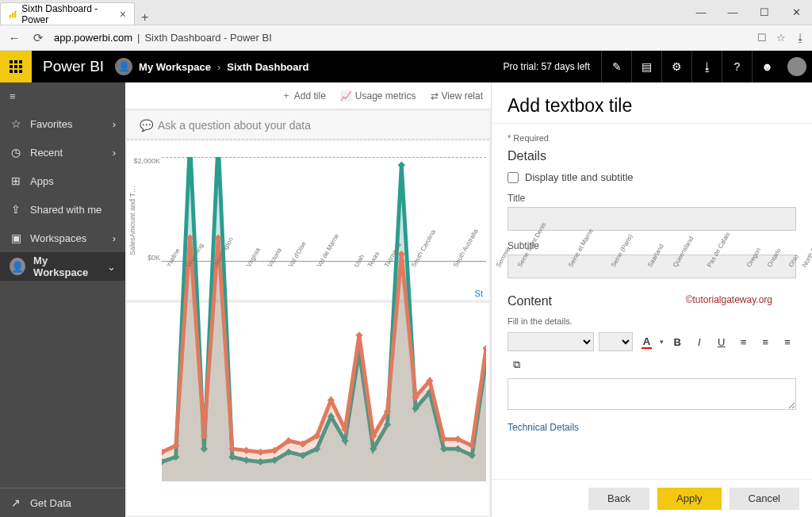 The width and height of the screenshot is (812, 517). Describe the element at coordinates (479, 293) in the screenshot. I see `tile-footer-link: St` at that location.